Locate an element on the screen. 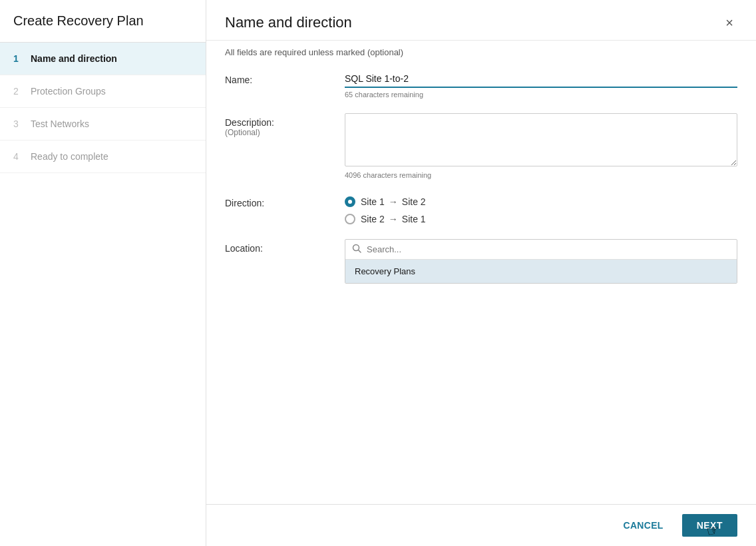  direction-option1-site2: Site 2 is located at coordinates (414, 202).